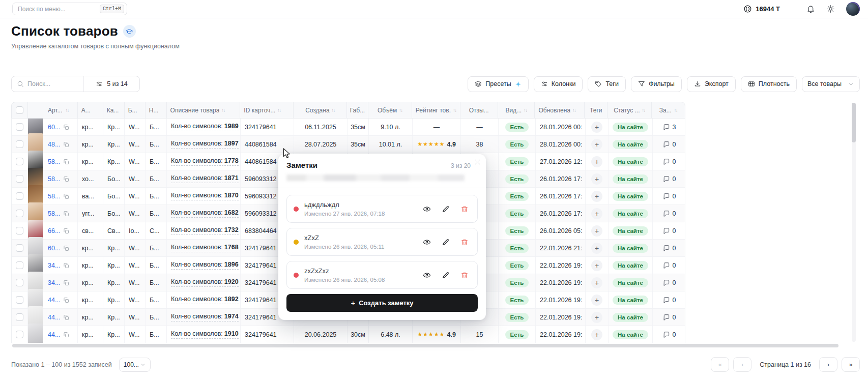 This screenshot has width=868, height=381. Describe the element at coordinates (425, 346) in the screenshot. I see `horizontal-scrollbar-thumb` at that location.